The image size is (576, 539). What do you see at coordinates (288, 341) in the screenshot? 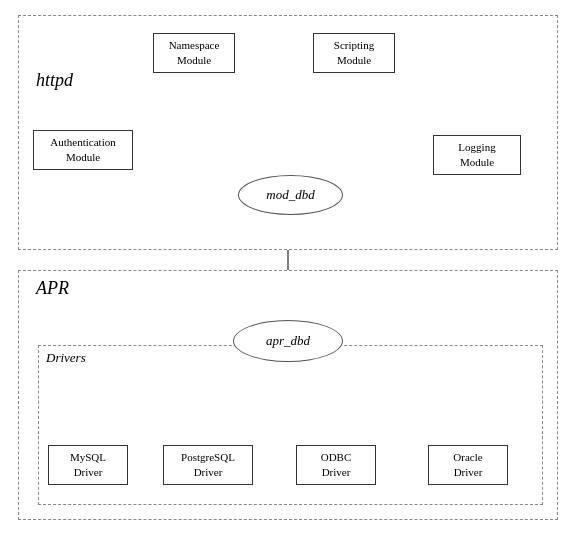
I see `apr-dbd-ellipse: apr_dbd` at bounding box center [288, 341].